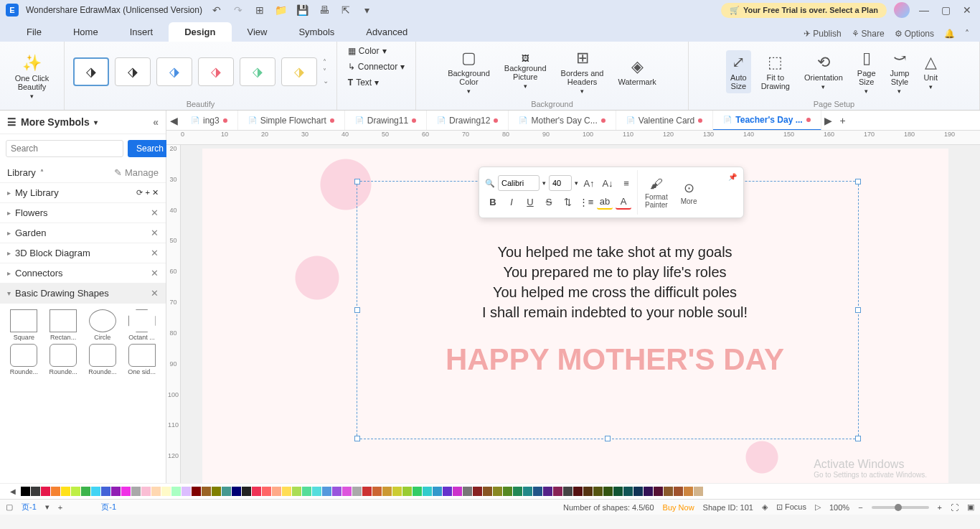  Describe the element at coordinates (303, 10) in the screenshot. I see `save-icon: 💾` at that location.